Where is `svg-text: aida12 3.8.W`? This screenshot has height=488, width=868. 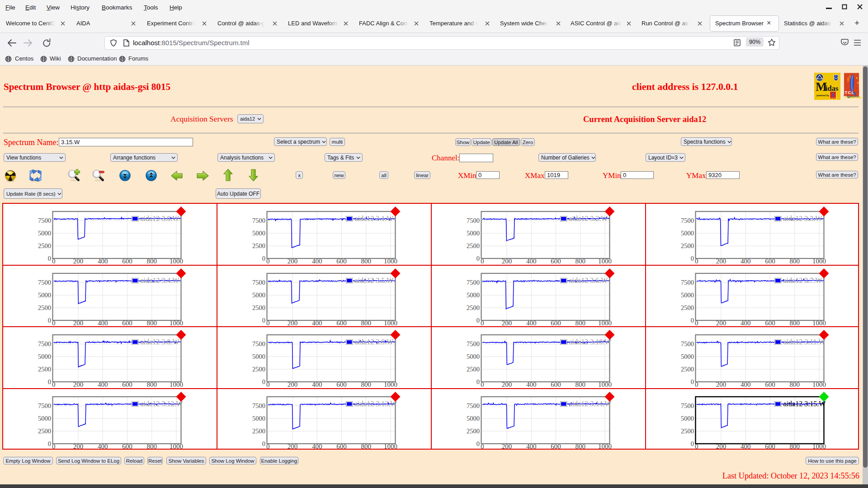
svg-text: aida12 3.8.W is located at coordinates (160, 342).